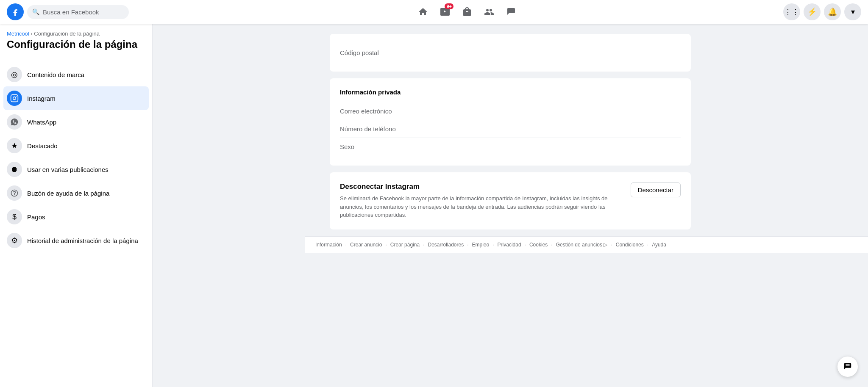  I want to click on breadcrumb-current: Configuración de la página, so click(67, 34).